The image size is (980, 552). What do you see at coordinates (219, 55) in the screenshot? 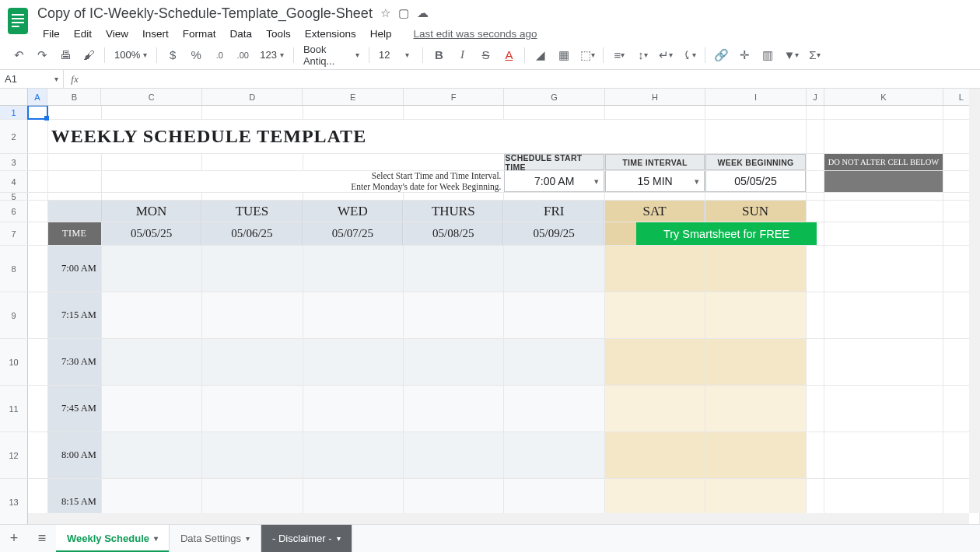
I see `decrease-decimal-button: .0` at bounding box center [219, 55].